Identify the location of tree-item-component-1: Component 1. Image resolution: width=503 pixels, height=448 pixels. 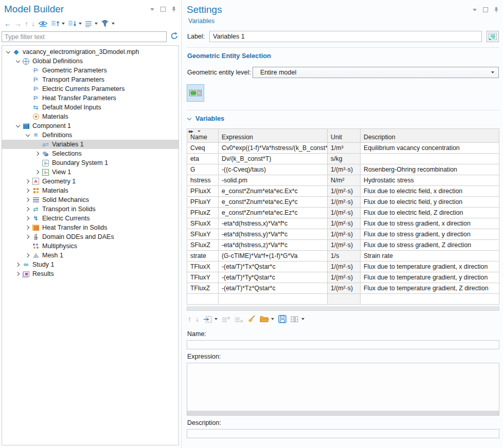
(91, 126).